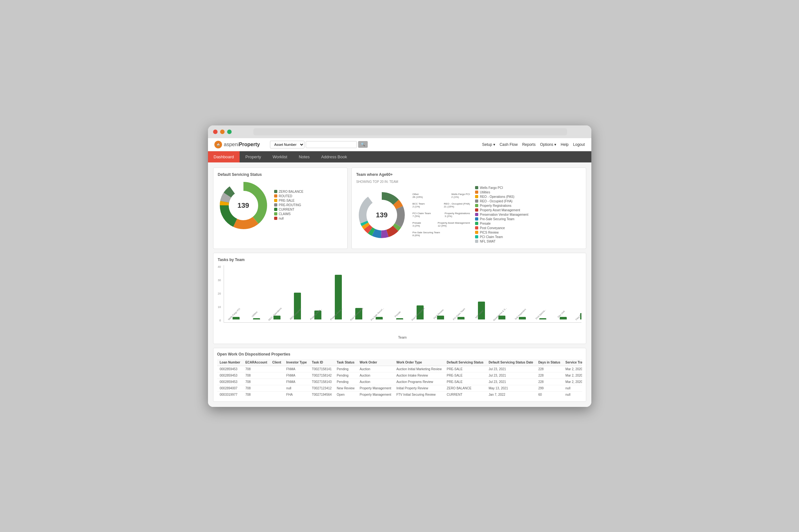  I want to click on nav-address-book: Address Book, so click(334, 157).